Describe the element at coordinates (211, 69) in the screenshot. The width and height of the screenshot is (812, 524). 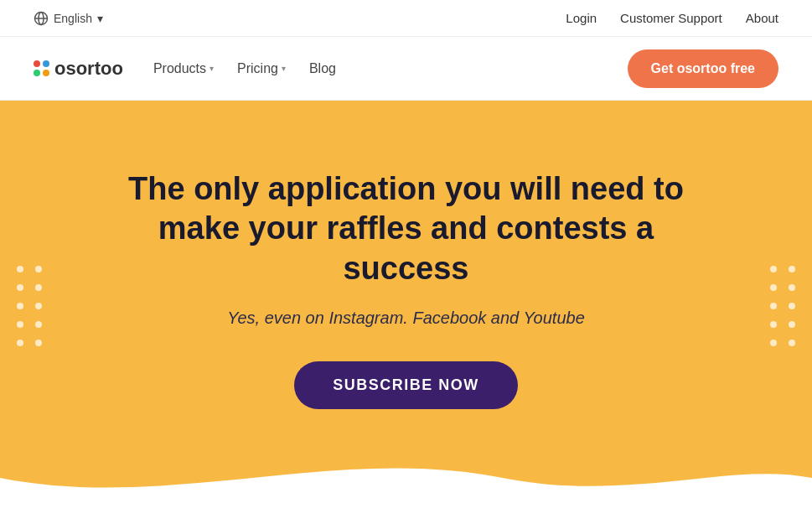
I see `products-chevron: ▾` at that location.